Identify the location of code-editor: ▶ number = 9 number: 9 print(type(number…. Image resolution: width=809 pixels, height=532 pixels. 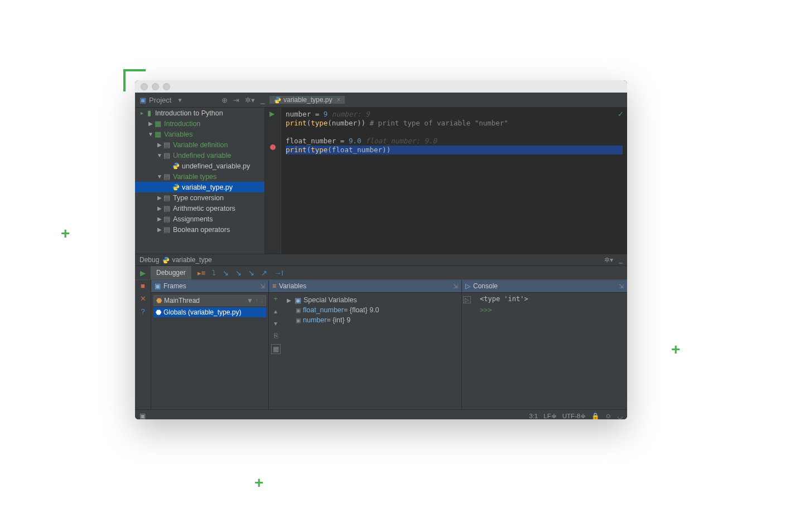
(446, 181).